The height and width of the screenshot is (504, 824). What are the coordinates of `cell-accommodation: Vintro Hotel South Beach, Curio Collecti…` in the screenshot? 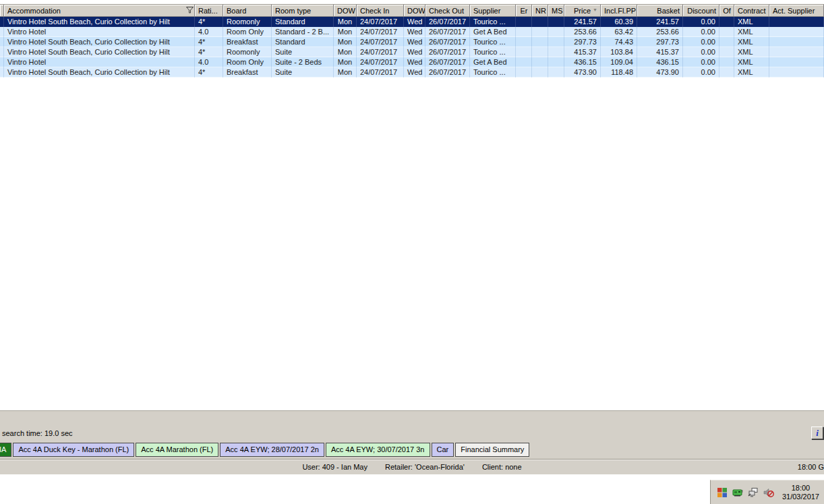 It's located at (100, 42).